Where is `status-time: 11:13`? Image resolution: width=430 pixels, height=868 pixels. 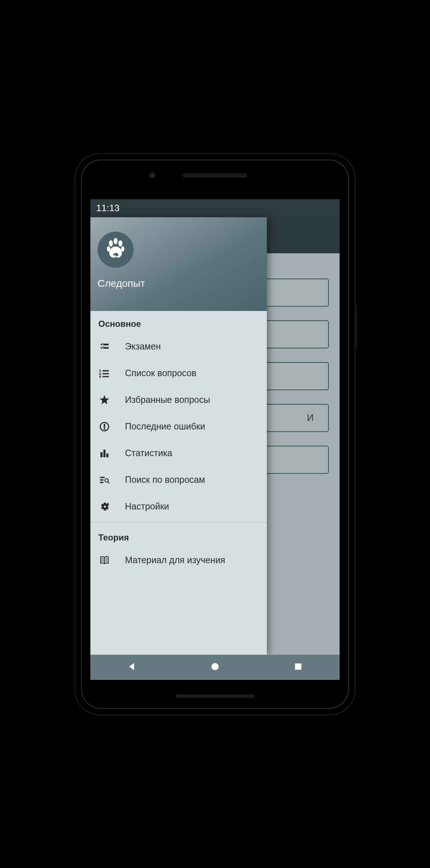 status-time: 11:13 is located at coordinates (108, 208).